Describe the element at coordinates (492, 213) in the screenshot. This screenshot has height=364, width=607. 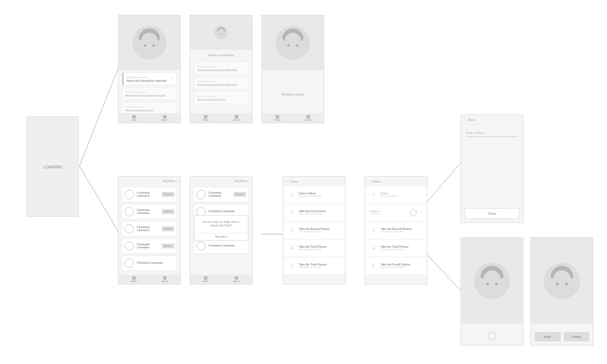
I see `save-button: Save` at that location.